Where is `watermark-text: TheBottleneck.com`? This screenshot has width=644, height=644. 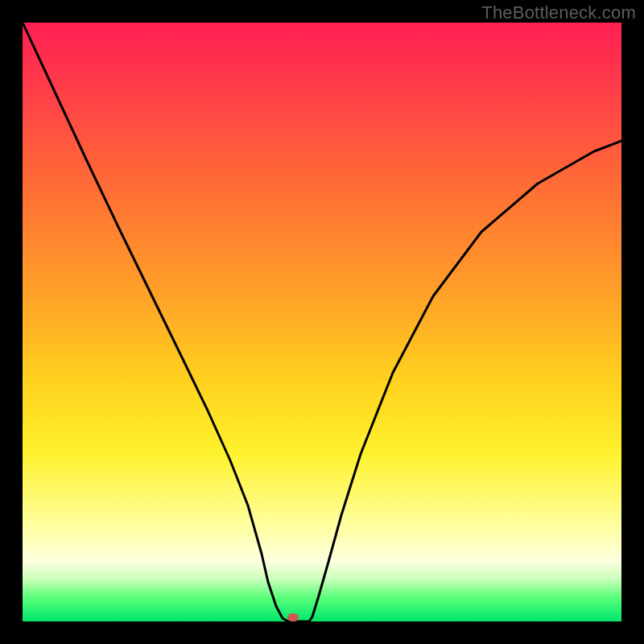
watermark-text: TheBottleneck.com is located at coordinates (559, 13).